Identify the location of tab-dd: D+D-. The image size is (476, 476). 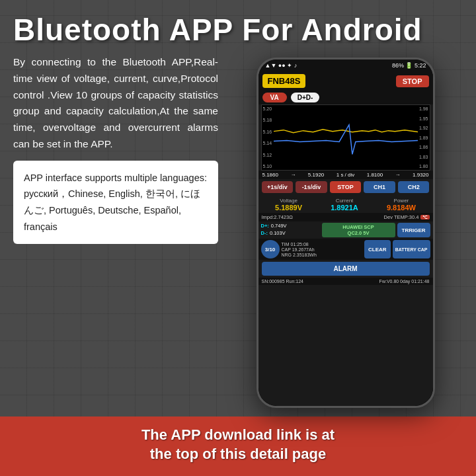
(305, 98).